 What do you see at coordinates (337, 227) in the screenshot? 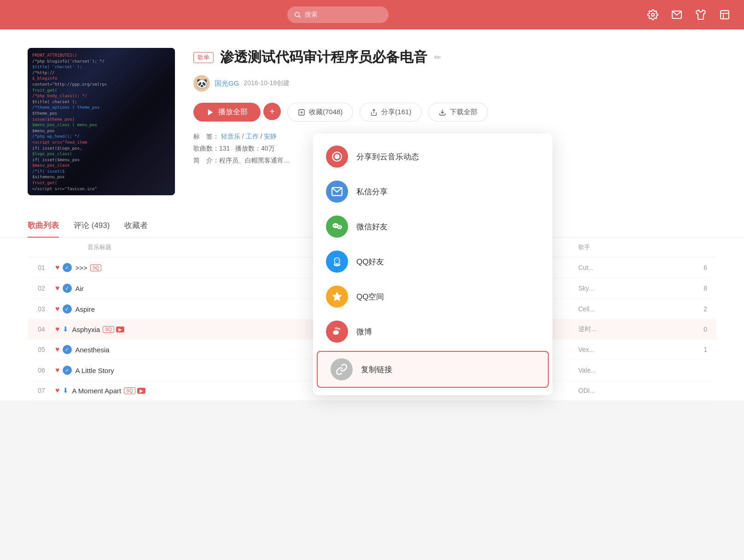
I see `wechat-icon` at bounding box center [337, 227].